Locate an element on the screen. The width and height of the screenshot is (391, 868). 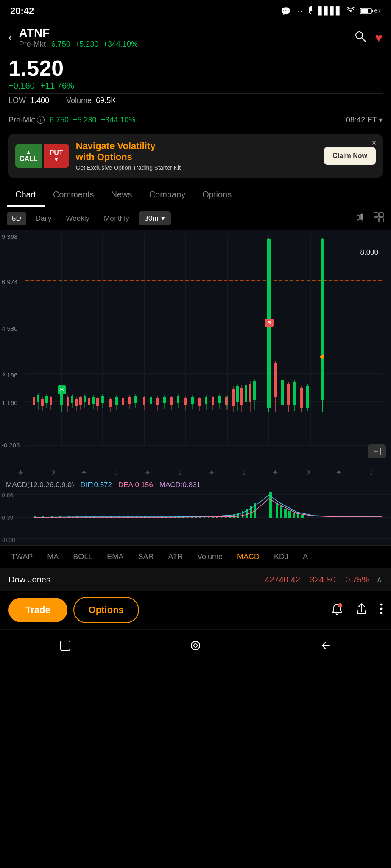
tf-daily: Daily is located at coordinates (44, 219).